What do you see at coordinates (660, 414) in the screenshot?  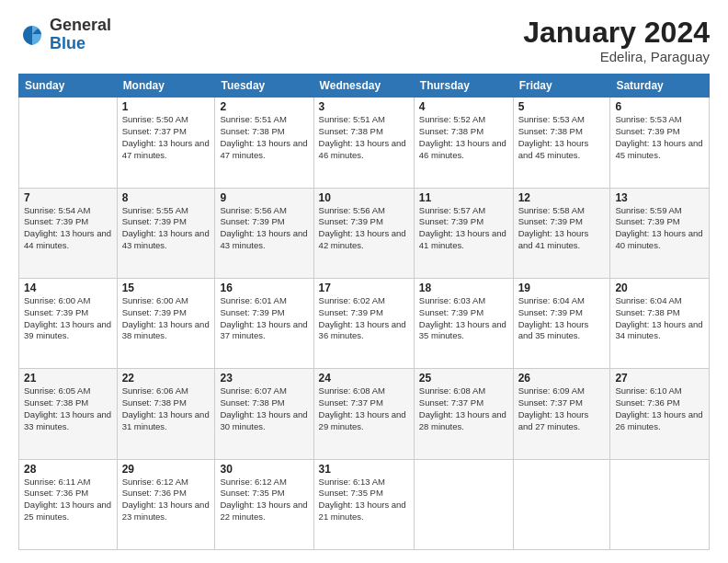 I see `table-row: 27Sunrise: 6:10 AMSunset: 7:36 PMDayligh…` at bounding box center [660, 414].